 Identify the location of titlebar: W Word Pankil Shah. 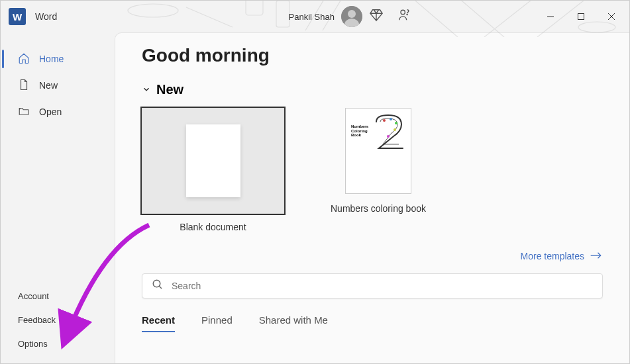
(315, 17).